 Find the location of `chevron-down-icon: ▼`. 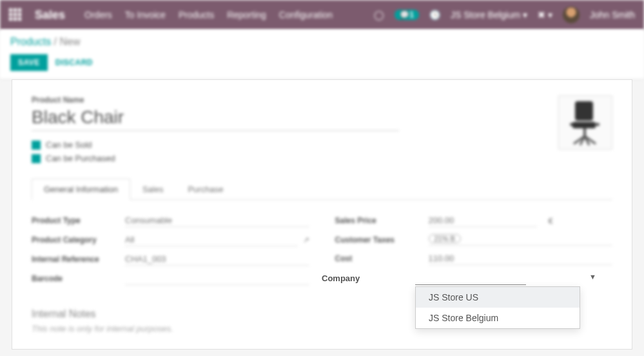

chevron-down-icon: ▼ is located at coordinates (593, 277).